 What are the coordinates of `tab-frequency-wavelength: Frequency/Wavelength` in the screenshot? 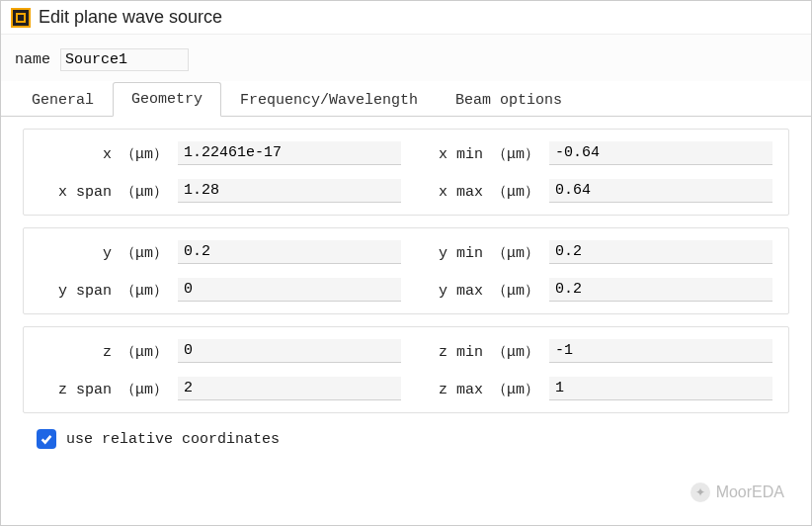 It's located at (329, 100).